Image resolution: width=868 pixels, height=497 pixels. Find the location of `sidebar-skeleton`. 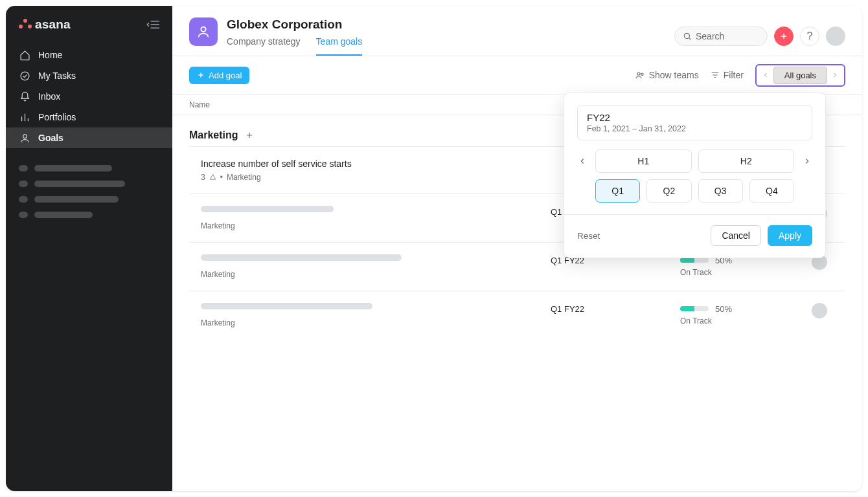

sidebar-skeleton is located at coordinates (89, 192).